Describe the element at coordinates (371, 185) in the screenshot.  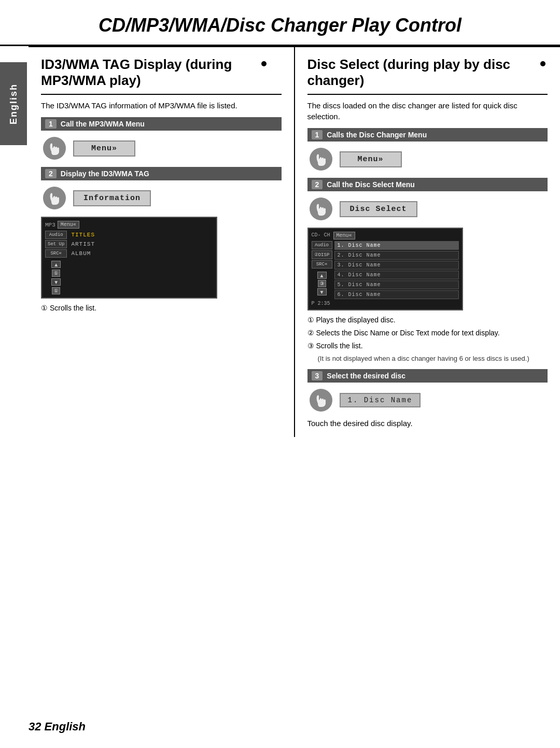
I see `right-step2-label: Call the Disc Select Menu` at that location.